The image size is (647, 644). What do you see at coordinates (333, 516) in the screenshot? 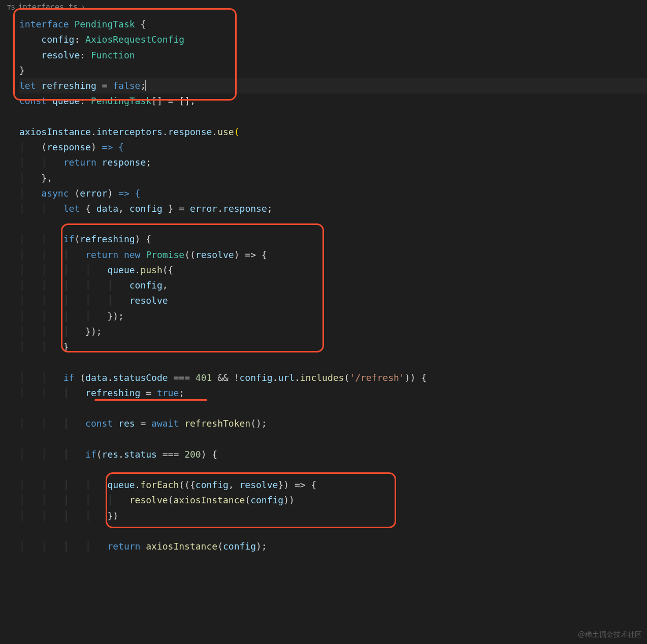
I see `code-line: │ │ │ │ })` at bounding box center [333, 516].